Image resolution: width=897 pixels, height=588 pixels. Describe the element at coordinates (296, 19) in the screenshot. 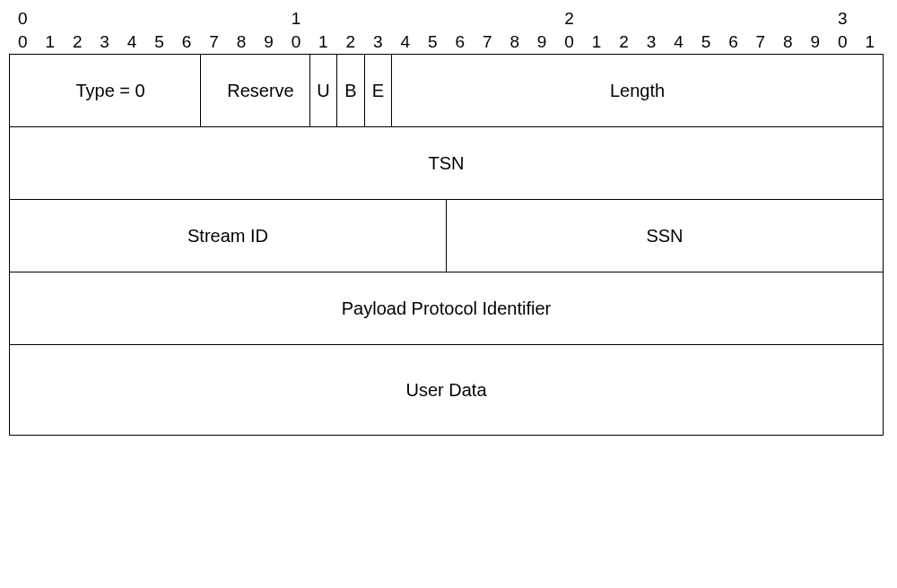

I see `ruler-high-tick: 1` at that location.